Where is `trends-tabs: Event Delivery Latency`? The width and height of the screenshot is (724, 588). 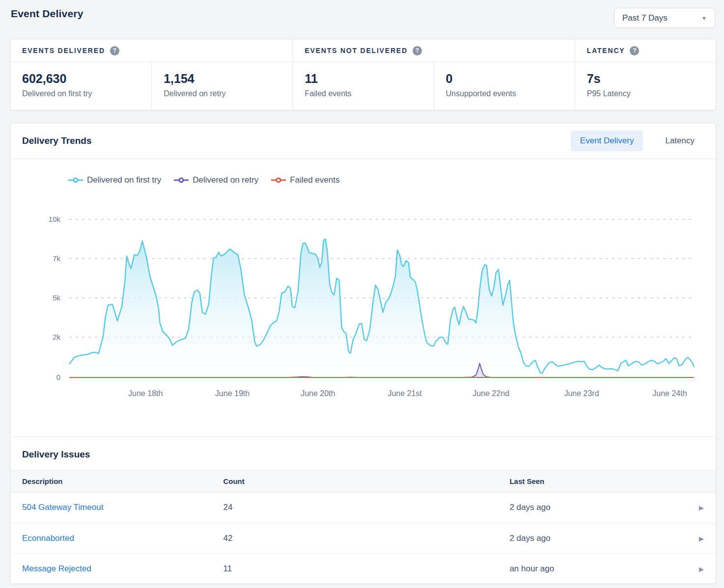
trends-tabs: Event Delivery Latency is located at coordinates (638, 141).